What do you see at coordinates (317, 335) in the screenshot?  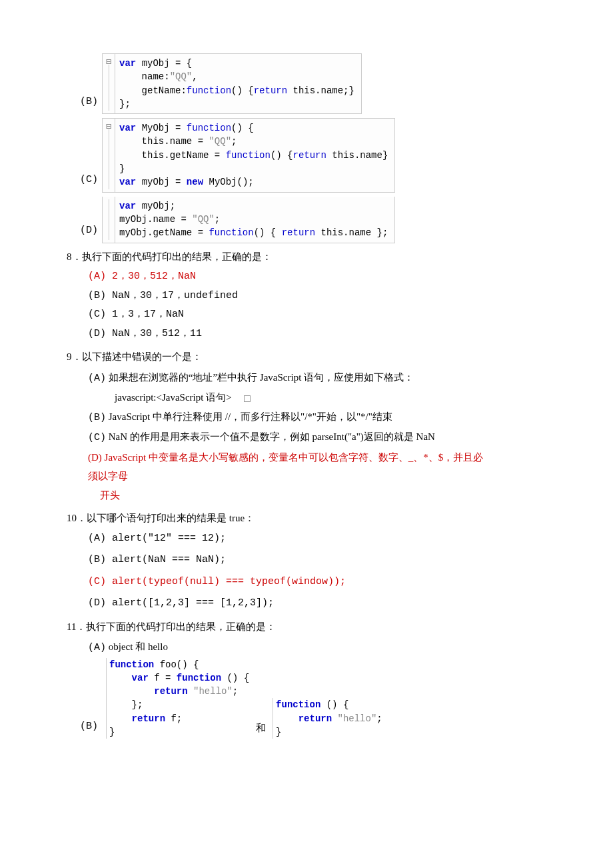 I see `q8-option-d: (D) NaN，30，512，11` at bounding box center [317, 335].